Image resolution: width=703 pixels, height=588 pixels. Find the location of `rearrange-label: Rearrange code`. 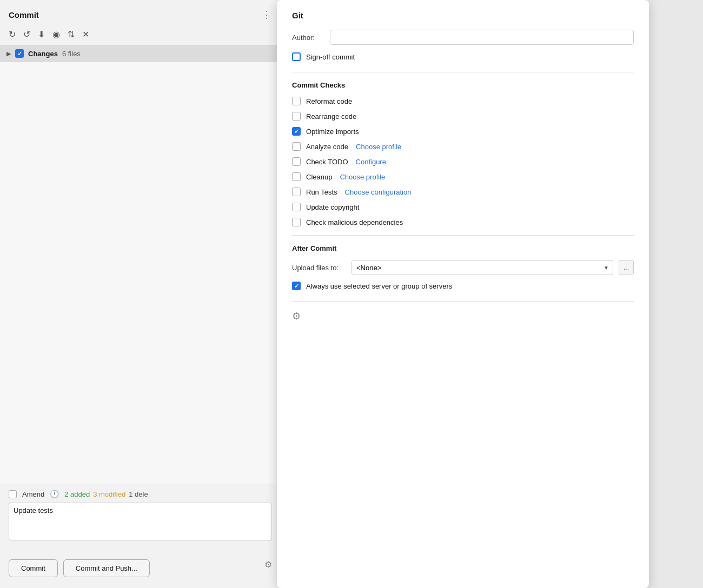

rearrange-label: Rearrange code is located at coordinates (331, 117).